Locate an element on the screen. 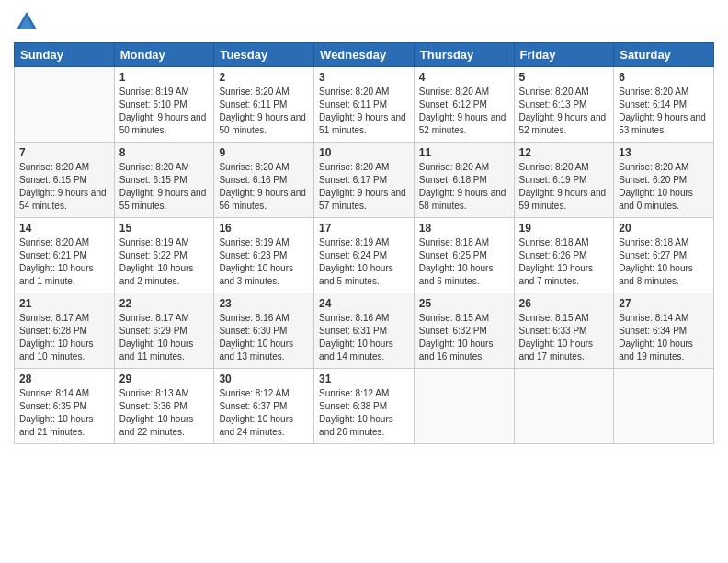 Image resolution: width=728 pixels, height=563 pixels. logo-icon is located at coordinates (27, 22).